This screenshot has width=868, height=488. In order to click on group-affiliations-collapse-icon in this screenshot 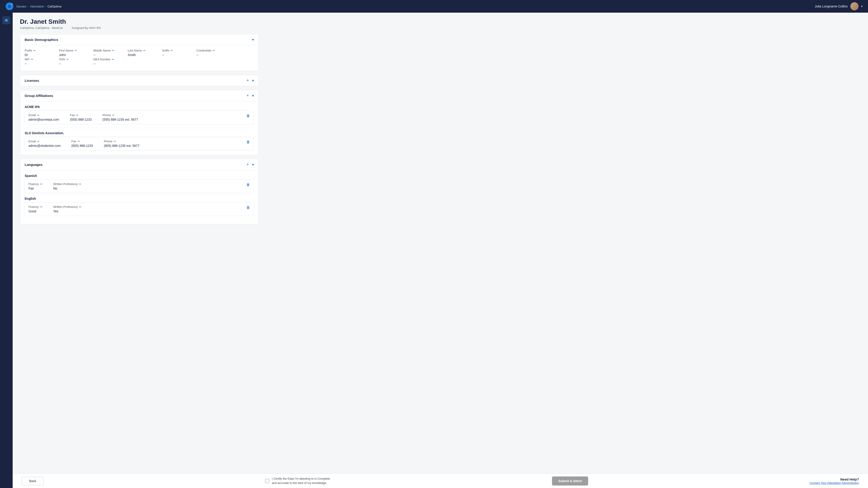, I will do `click(253, 96)`.